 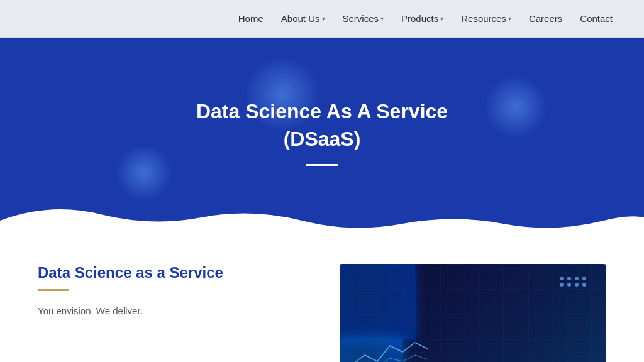 What do you see at coordinates (322, 217) in the screenshot?
I see `hero-wave` at bounding box center [322, 217].